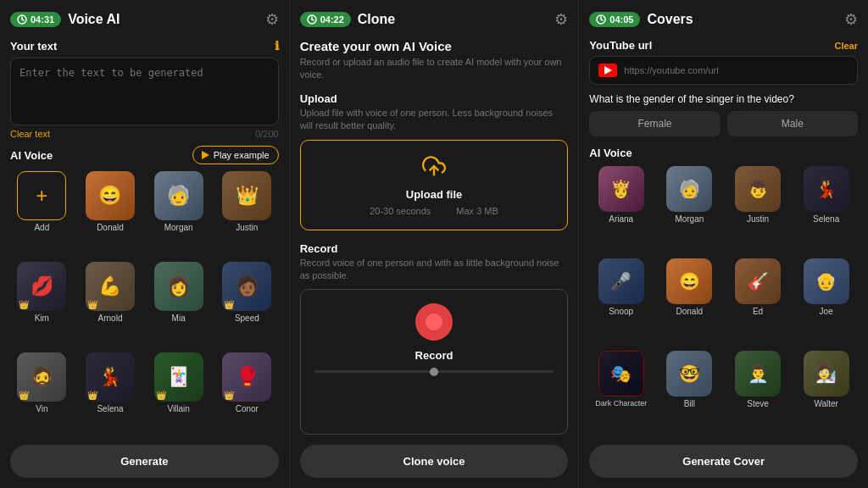  What do you see at coordinates (248, 395) in the screenshot?
I see `voice-item-conor: 🥊 👑 Conor` at bounding box center [248, 395].